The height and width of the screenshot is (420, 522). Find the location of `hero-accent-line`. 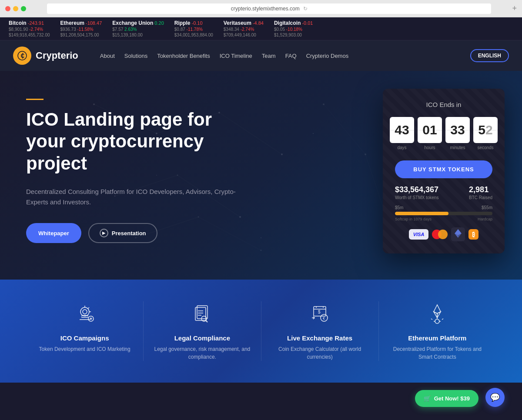

hero-accent-line is located at coordinates (35, 99).